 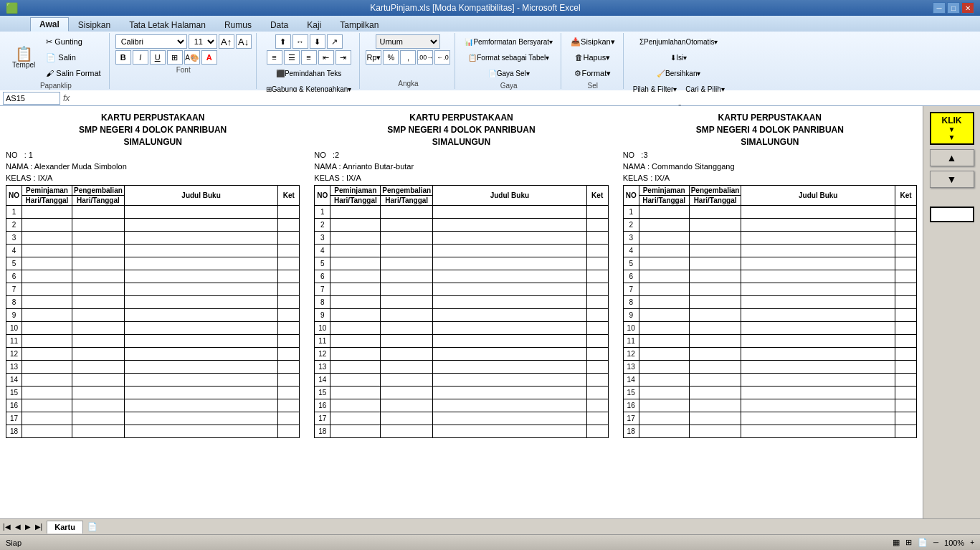 I want to click on text-angle-button: ↗, so click(x=335, y=42).